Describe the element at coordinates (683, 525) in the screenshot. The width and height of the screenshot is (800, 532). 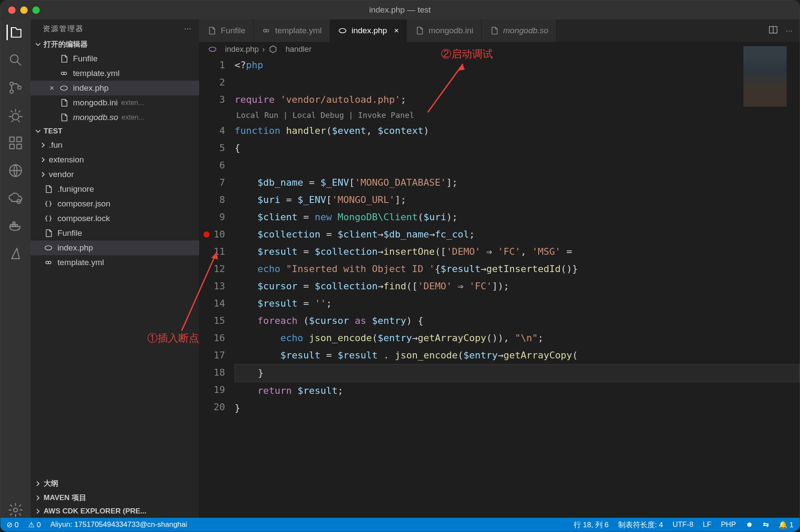
I see `status-encoding: UTF-8` at that location.